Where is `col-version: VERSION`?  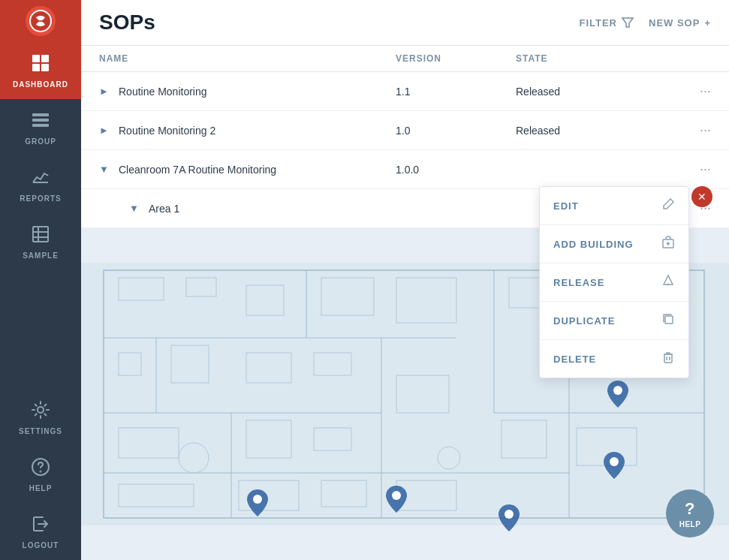
col-version: VERSION is located at coordinates (456, 59).